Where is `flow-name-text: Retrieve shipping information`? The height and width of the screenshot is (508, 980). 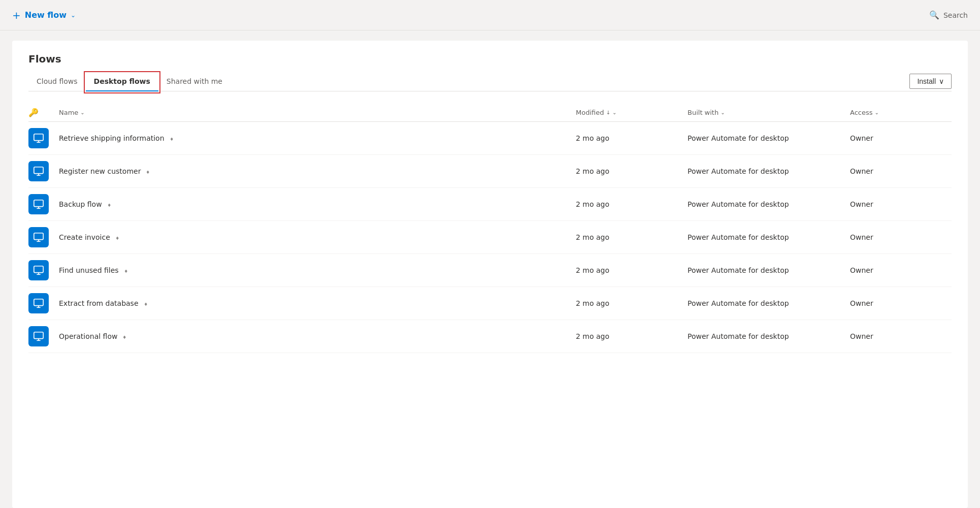 flow-name-text: Retrieve shipping information is located at coordinates (112, 138).